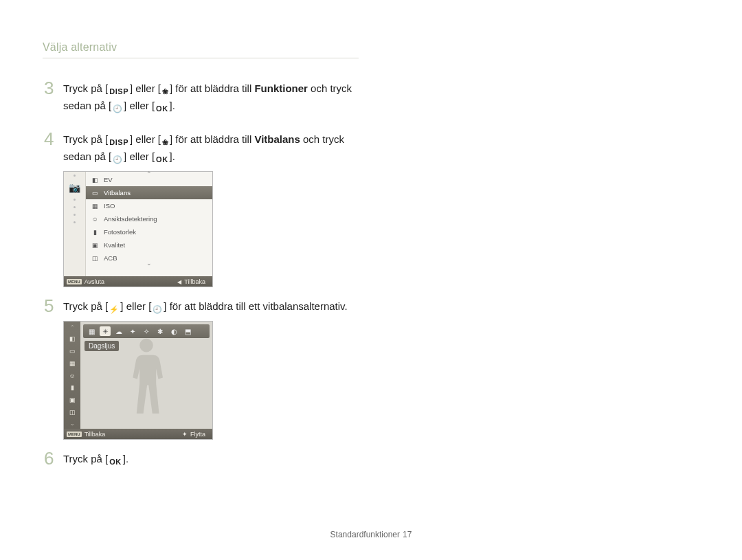 Image resolution: width=742 pixels, height=560 pixels. I want to click on lcd-left-column: 📷, so click(75, 224).